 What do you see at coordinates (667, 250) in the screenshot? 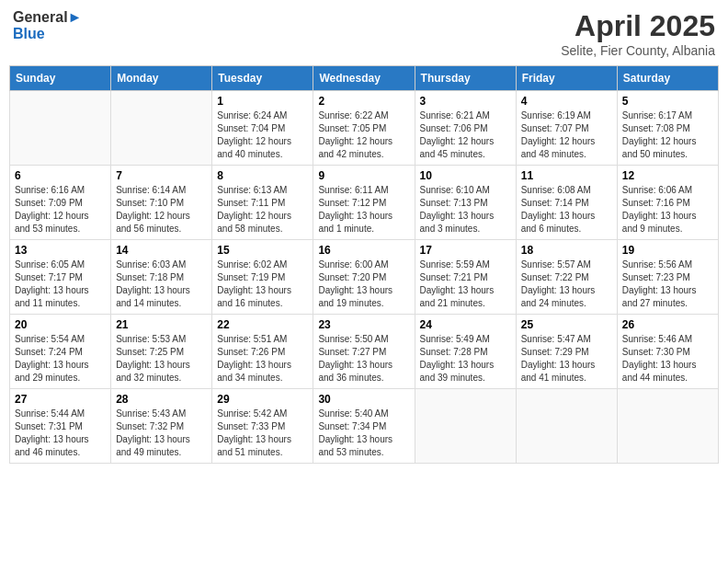
I see `day-number: 19` at bounding box center [667, 250].